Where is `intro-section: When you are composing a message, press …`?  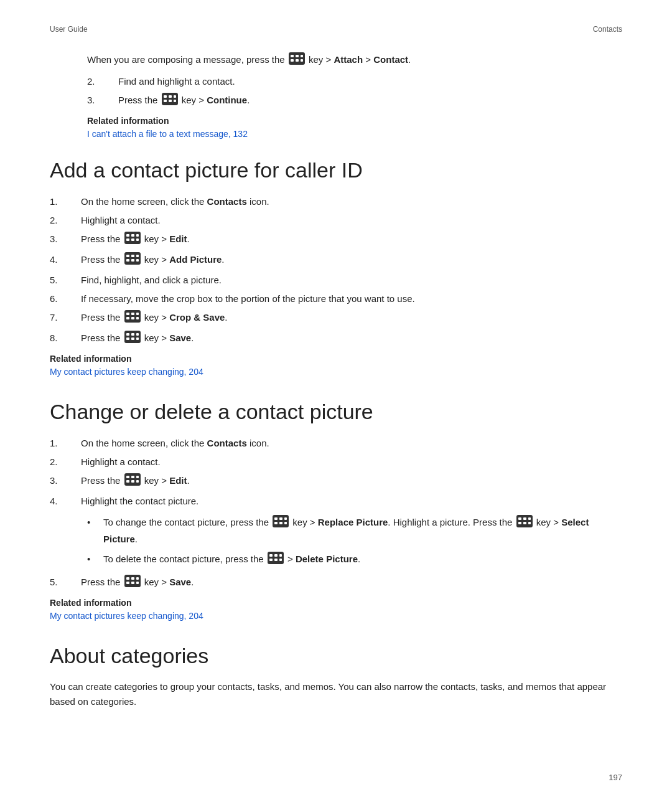 intro-section: When you are composing a message, press … is located at coordinates (336, 96).